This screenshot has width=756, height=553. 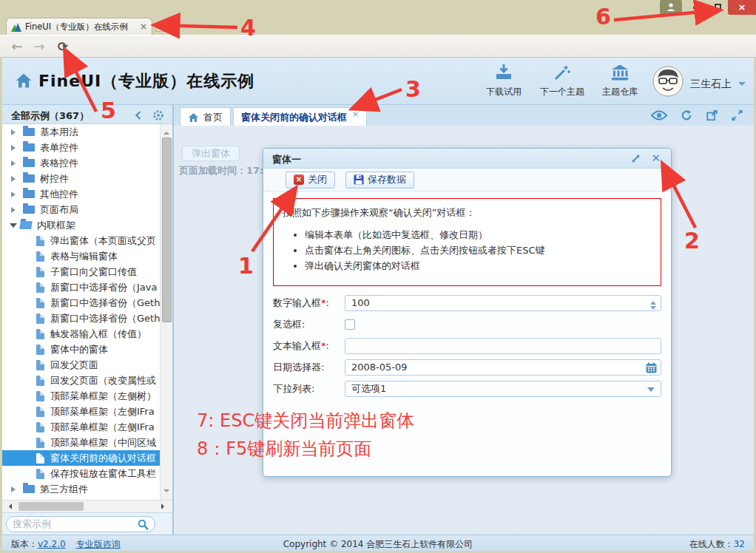 What do you see at coordinates (468, 158) in the screenshot?
I see `dialog-titlebar: 窗体一 ✕` at bounding box center [468, 158].